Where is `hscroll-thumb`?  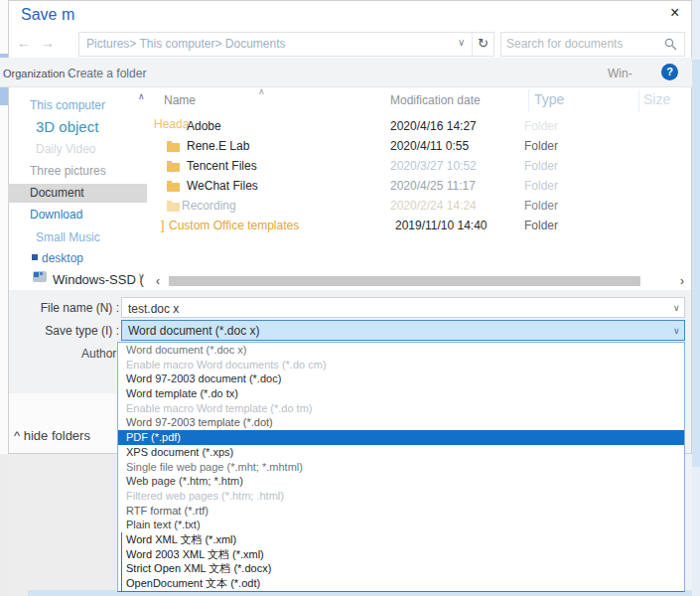 hscroll-thumb is located at coordinates (405, 281).